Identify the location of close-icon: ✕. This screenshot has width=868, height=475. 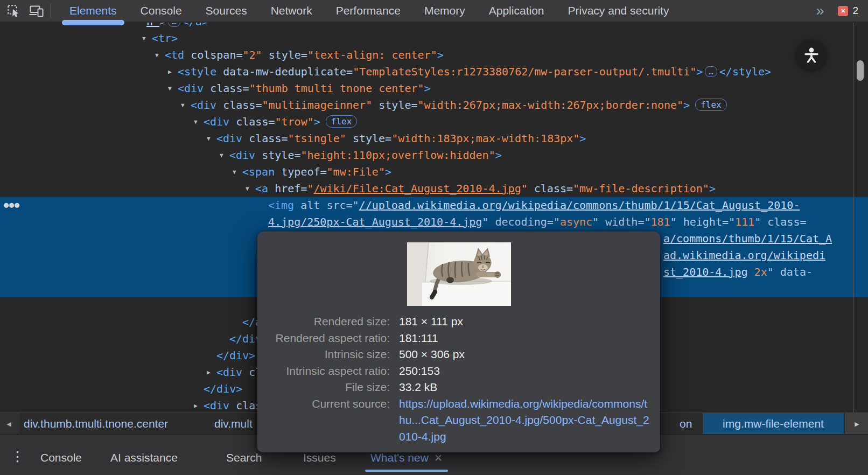
(438, 458).